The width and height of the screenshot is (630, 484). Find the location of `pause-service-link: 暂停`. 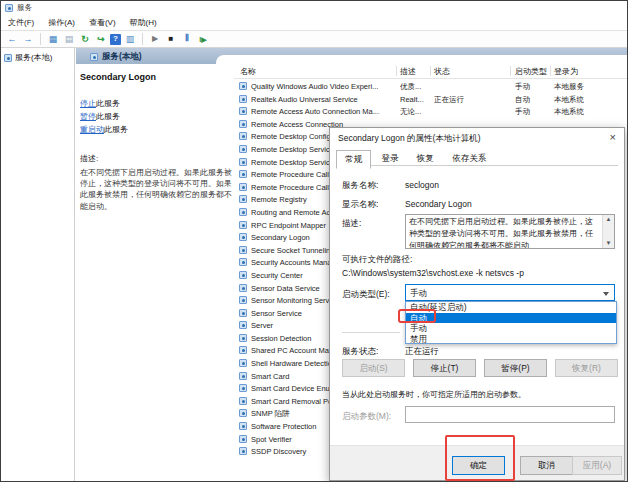

pause-service-link: 暂停 is located at coordinates (88, 116).